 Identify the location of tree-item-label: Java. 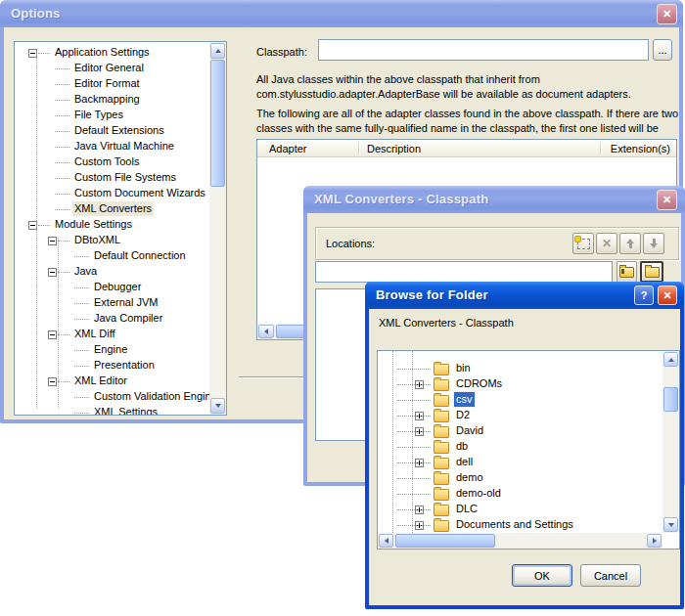
(86, 272).